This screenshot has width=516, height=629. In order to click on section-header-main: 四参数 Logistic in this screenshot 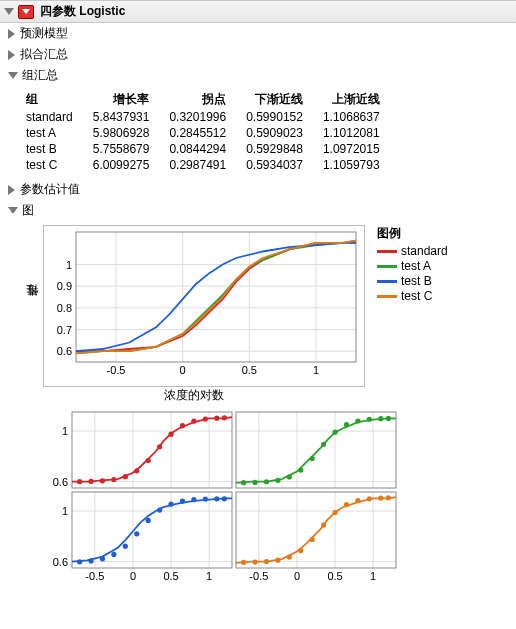, I will do `click(258, 12)`.